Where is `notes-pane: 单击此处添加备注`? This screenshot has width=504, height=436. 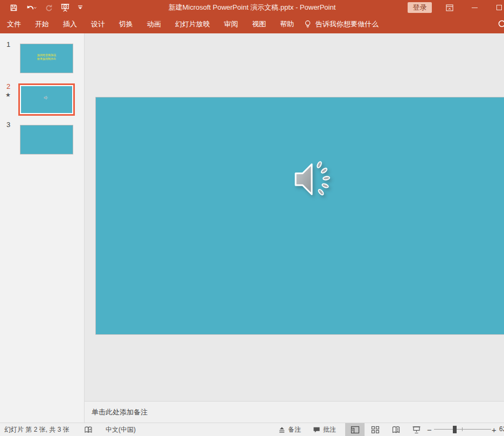
notes-pane: 单击此处添加备注 is located at coordinates (294, 412).